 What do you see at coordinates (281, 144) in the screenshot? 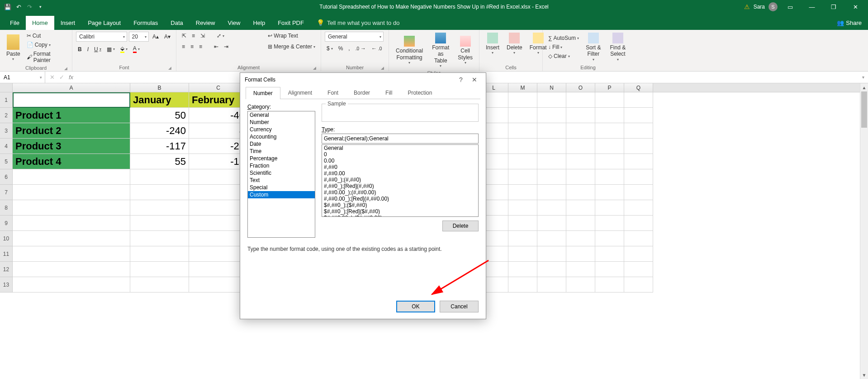
I see `category-item: Date` at bounding box center [281, 144].